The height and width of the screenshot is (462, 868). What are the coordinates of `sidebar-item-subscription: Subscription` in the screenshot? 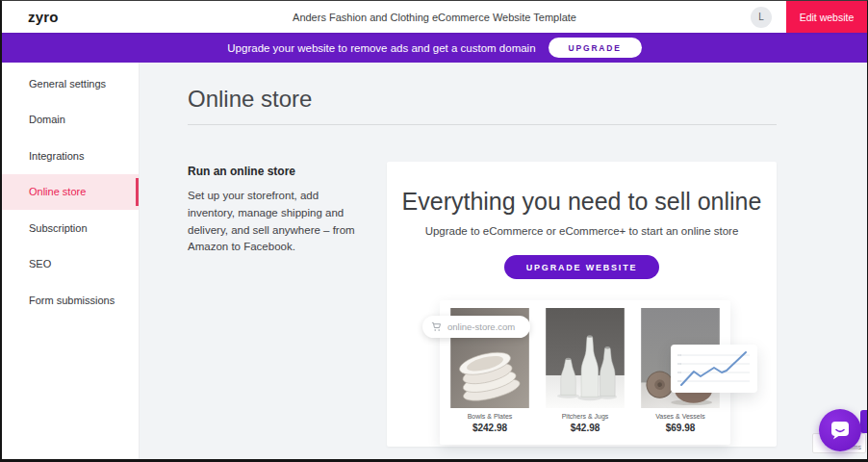 It's located at (70, 228).